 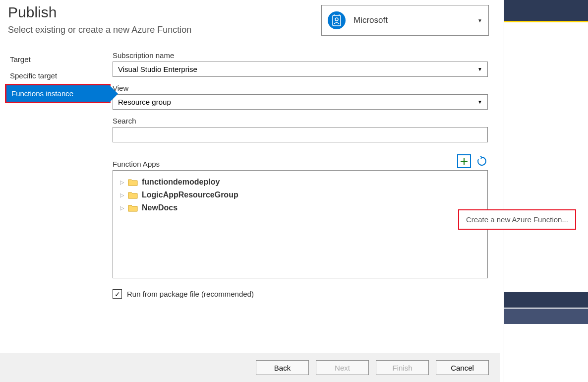 What do you see at coordinates (472, 161) in the screenshot?
I see `function-apps-actions` at bounding box center [472, 161].